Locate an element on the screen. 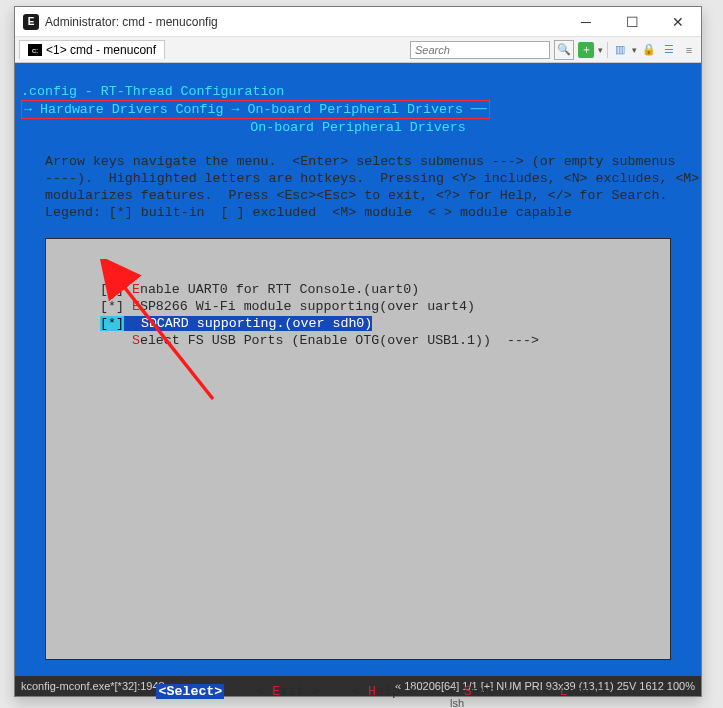 This screenshot has height=708, width=723. tab-cmd: c: <1> cmd - menuconf is located at coordinates (92, 50).